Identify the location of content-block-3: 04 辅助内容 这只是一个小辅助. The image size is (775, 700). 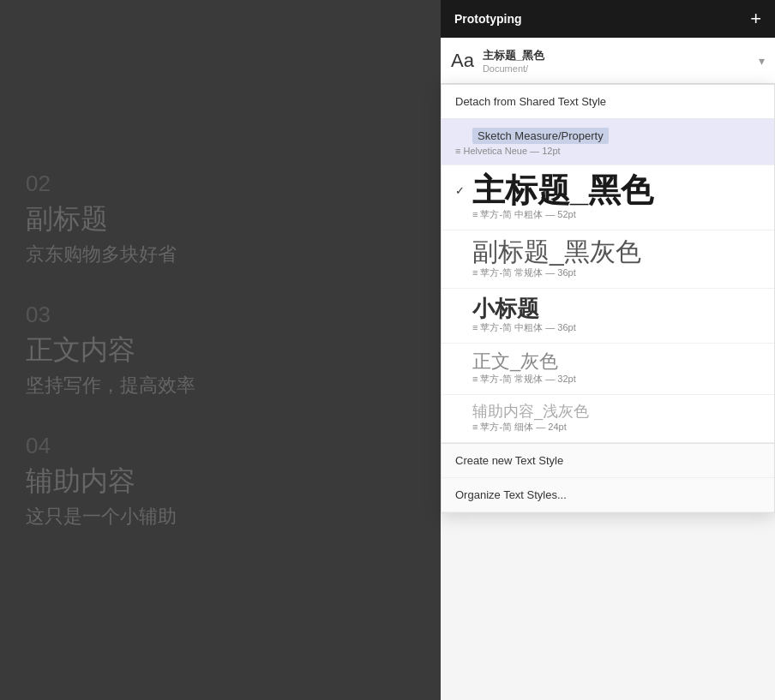
(210, 482).